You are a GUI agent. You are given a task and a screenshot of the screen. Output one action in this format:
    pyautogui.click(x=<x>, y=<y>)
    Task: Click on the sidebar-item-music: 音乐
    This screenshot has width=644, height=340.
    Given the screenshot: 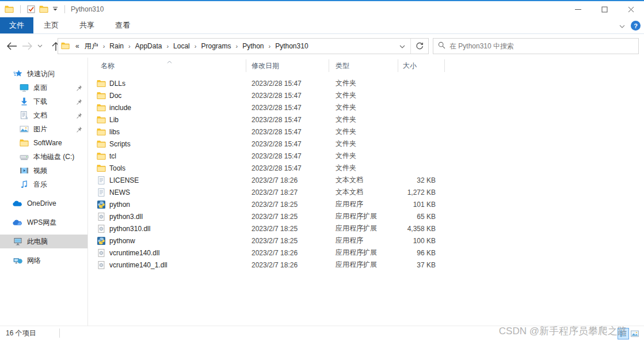 What is the action you would take?
    pyautogui.click(x=44, y=184)
    